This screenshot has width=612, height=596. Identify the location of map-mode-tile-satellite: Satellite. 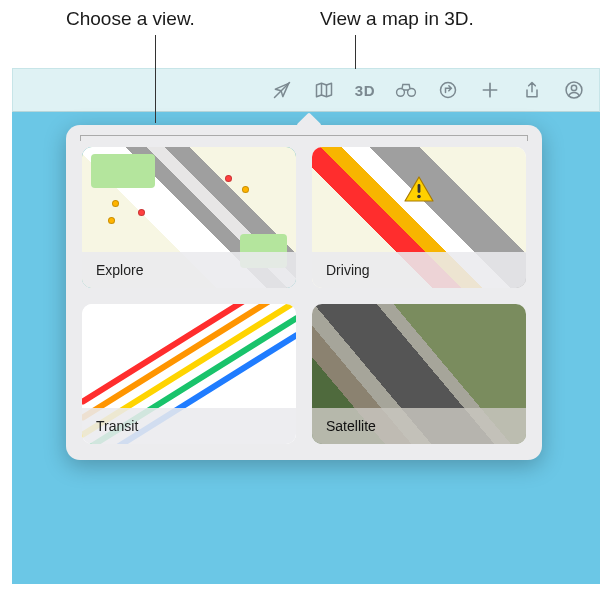
(419, 374).